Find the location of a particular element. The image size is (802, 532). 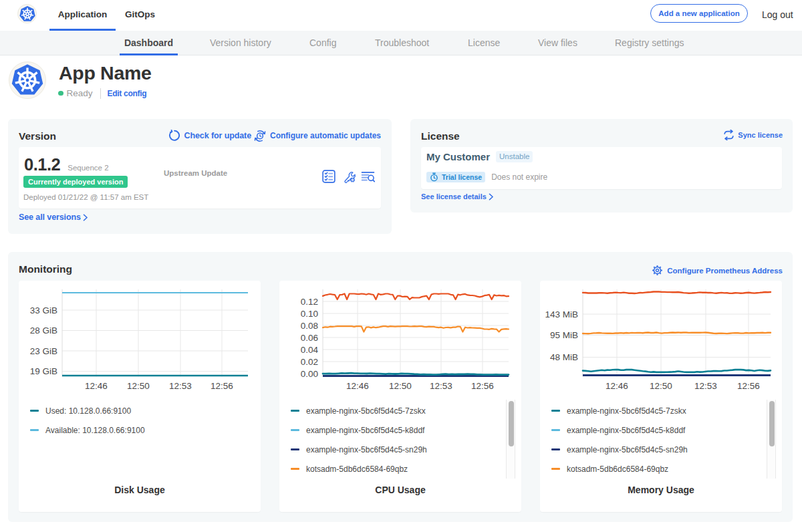

svg-text: 23 GiB is located at coordinates (44, 352).